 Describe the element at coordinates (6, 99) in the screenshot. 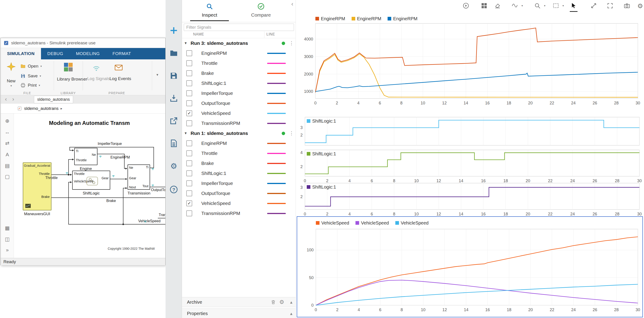

I see `back-icon: ‹` at that location.